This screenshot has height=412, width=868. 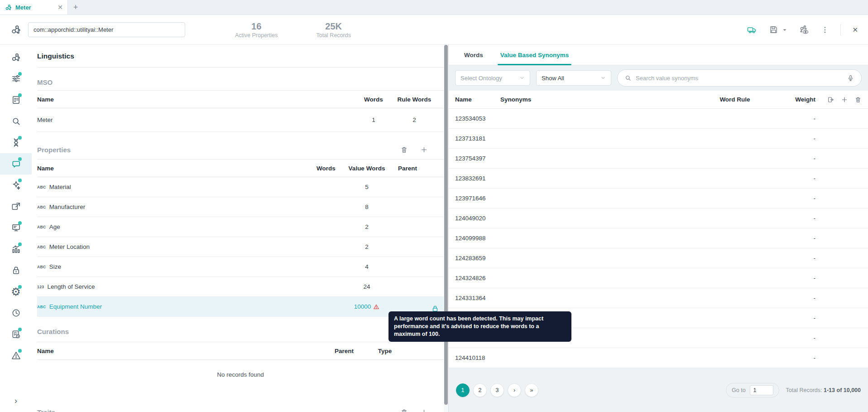 I want to click on value-words-count: 24, so click(x=367, y=286).